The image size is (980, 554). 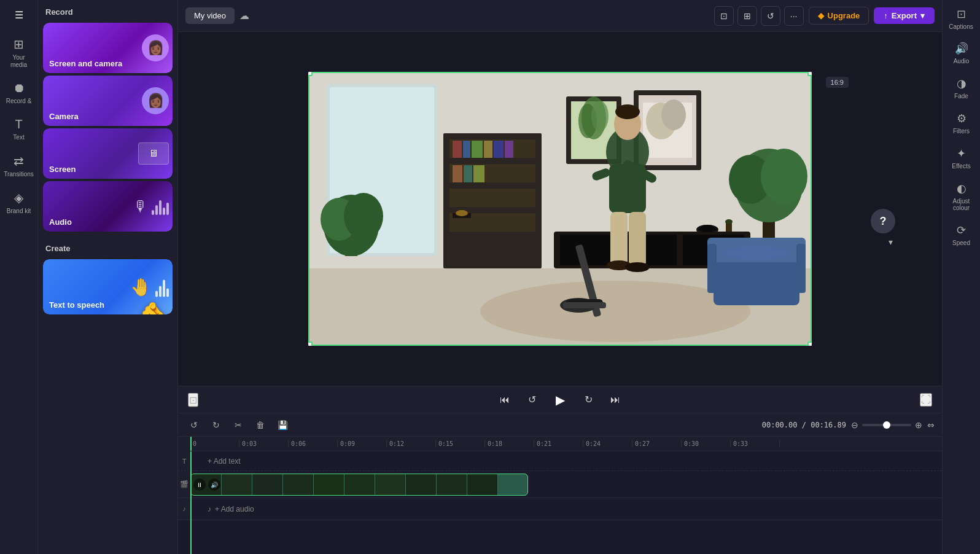 I want to click on hamburger-icon: ☰, so click(x=19, y=15).